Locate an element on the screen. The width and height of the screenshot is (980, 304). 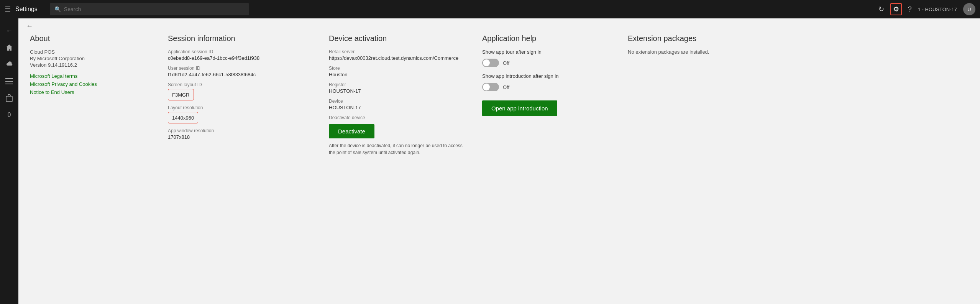
device-value: HOUSTON-17 is located at coordinates (398, 107).